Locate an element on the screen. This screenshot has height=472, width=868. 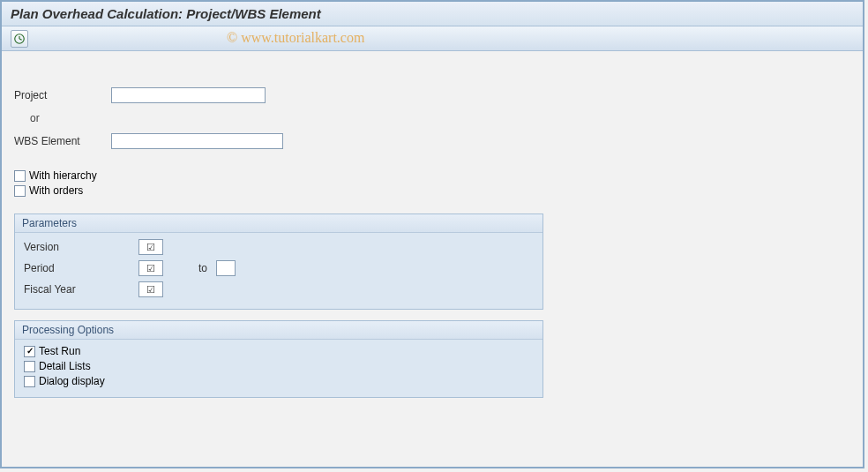
with-orders-label: With orders is located at coordinates (56, 191).